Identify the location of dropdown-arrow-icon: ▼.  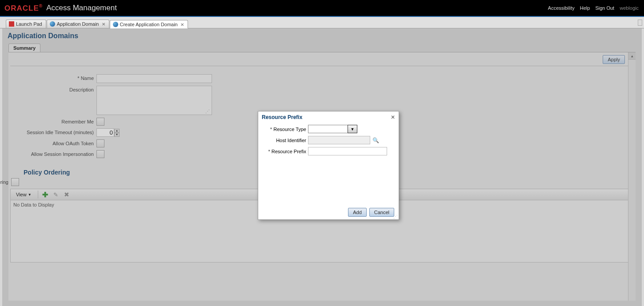
(352, 129).